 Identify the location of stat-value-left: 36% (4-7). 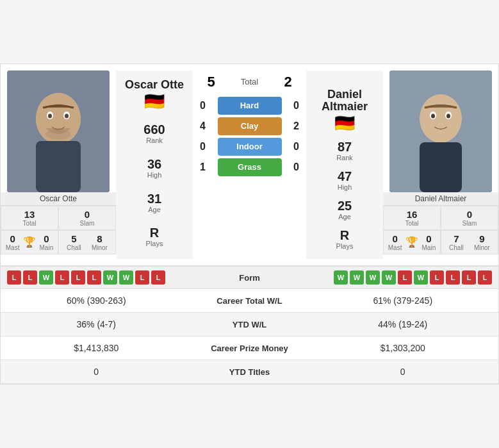
(96, 324).